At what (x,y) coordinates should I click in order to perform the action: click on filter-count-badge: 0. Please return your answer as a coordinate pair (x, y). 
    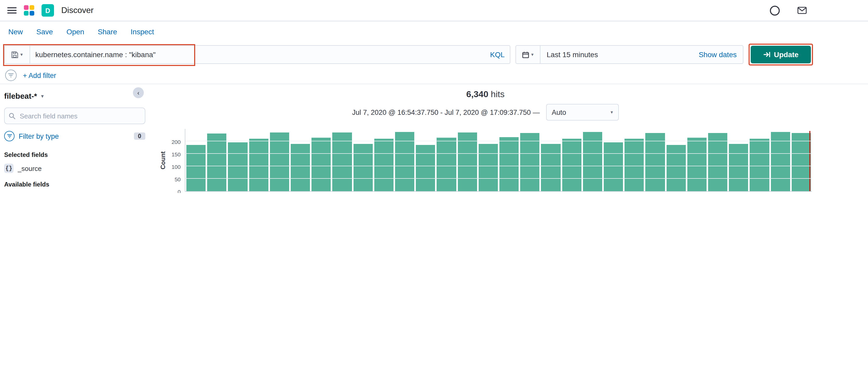
    Looking at the image, I should click on (140, 136).